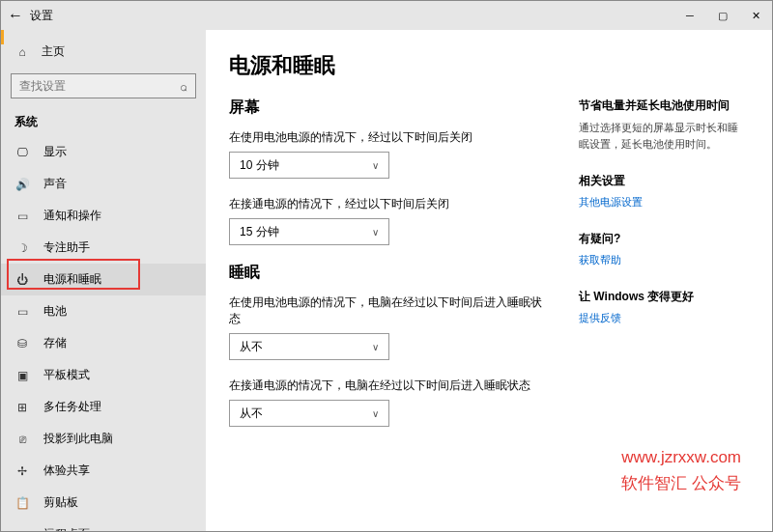 This screenshot has height=532, width=773. Describe the element at coordinates (103, 407) in the screenshot. I see `sidebar-item-multitask: ⊞ 多任务处理` at that location.